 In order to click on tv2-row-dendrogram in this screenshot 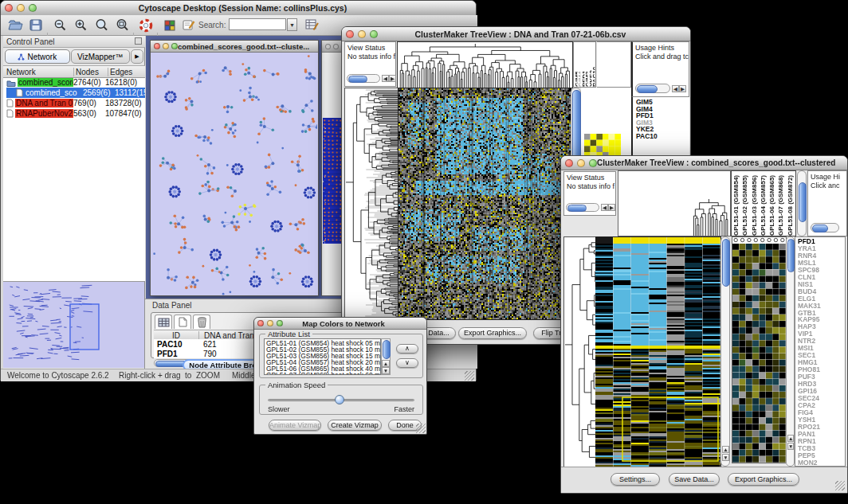, I will do `click(580, 352)`.